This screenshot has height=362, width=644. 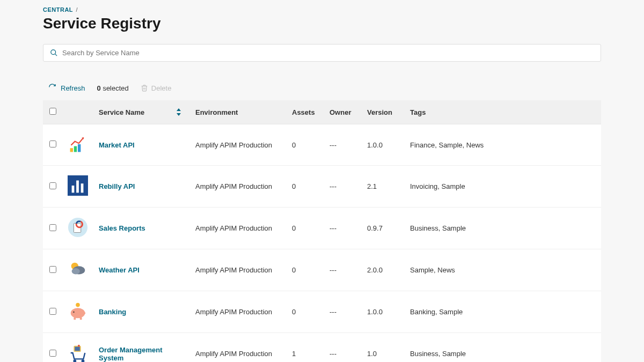 I want to click on search-input, so click(x=328, y=53).